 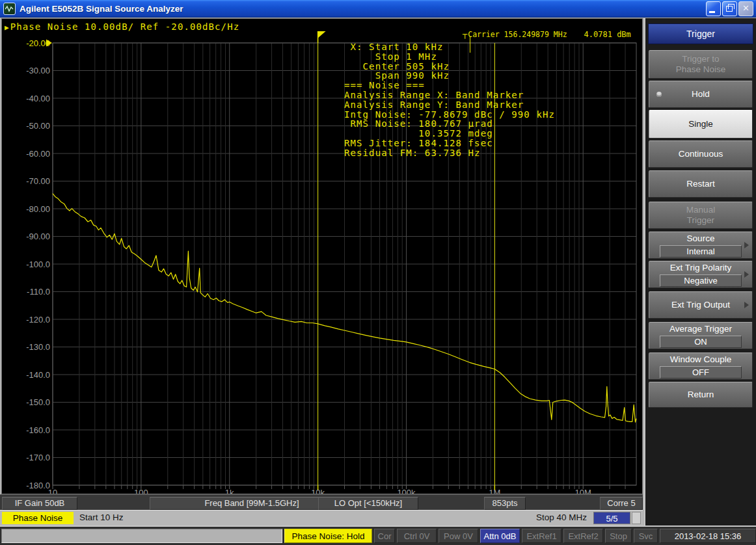 I want to click on radio-selected-icon, so click(x=659, y=94).